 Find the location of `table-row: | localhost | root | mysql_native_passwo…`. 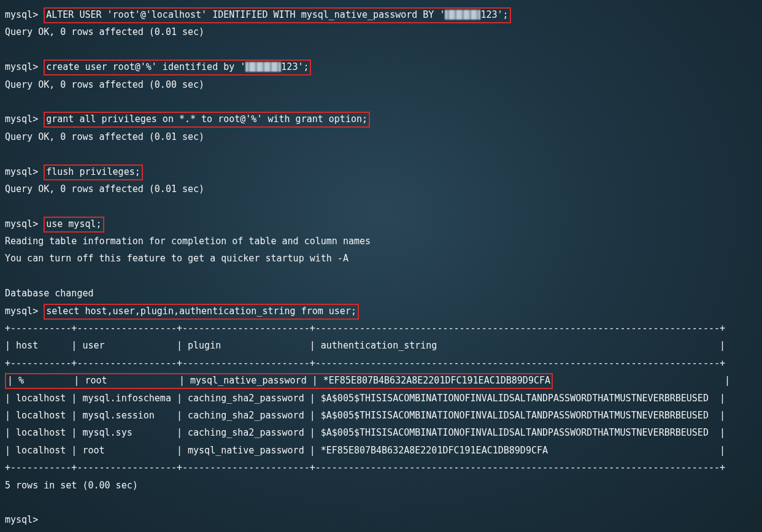

table-row: | localhost | root | mysql_native_passwo… is located at coordinates (381, 450).